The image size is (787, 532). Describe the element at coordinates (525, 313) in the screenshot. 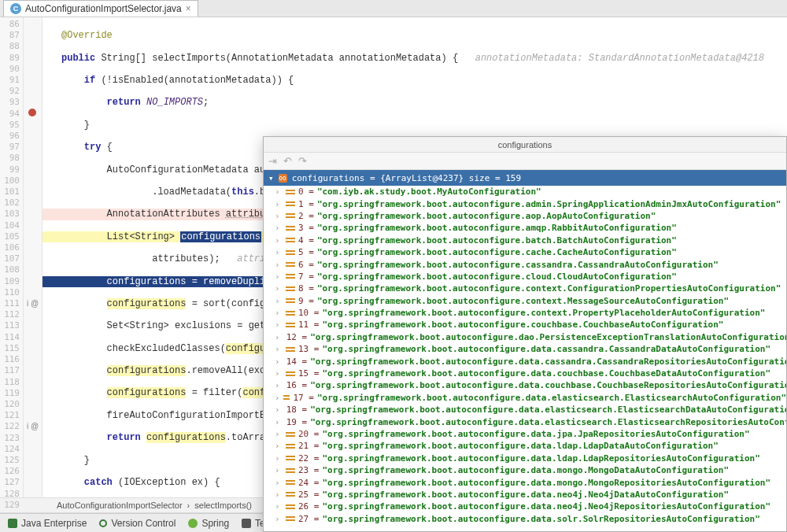

I see `debug-item-row: ›10 = "org.springframework.boot.autoconf…` at that location.